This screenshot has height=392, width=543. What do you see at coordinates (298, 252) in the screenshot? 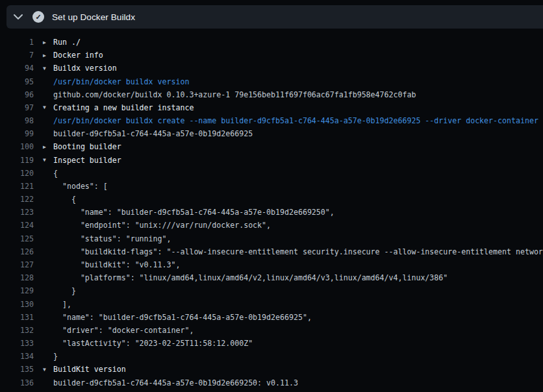
I see `log-output-text: "buildkitd-flags": "--allow-insecure-ent…` at bounding box center [298, 252].